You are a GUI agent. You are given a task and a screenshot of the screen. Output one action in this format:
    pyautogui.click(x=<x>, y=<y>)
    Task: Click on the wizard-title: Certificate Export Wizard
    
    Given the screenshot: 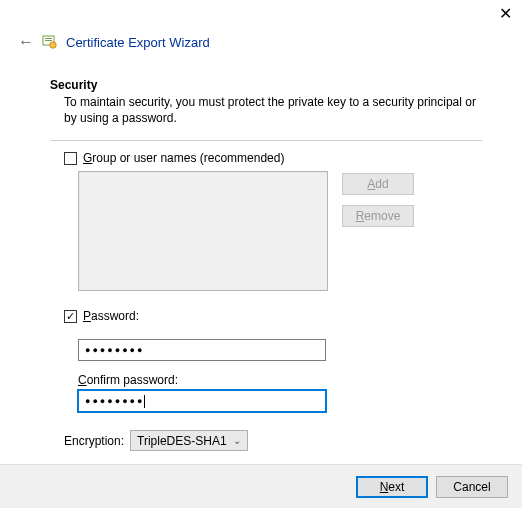 What is the action you would take?
    pyautogui.click(x=138, y=42)
    